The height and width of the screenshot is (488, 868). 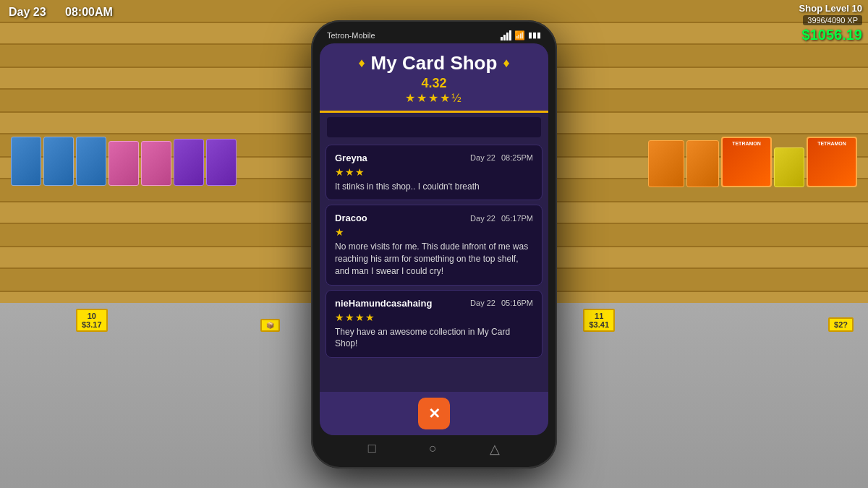 I want to click on hud-day: Day 23, so click(x=27, y=12).